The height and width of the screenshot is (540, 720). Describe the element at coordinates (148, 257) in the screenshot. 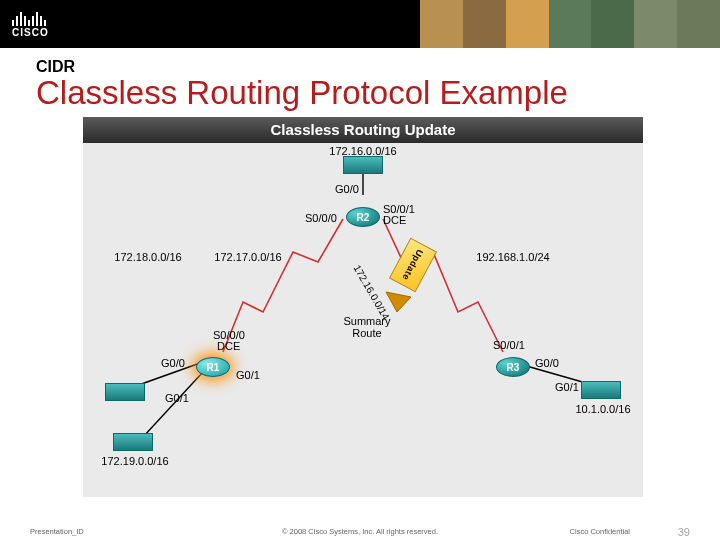

I see `net-r1-left1: 172.18.0.0/16` at that location.